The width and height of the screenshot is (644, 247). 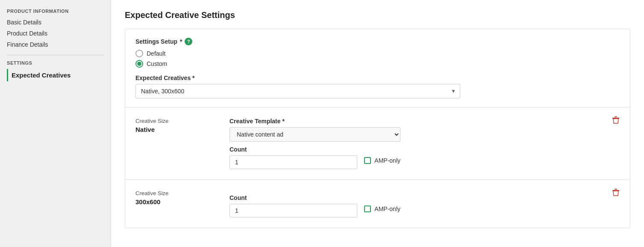 What do you see at coordinates (156, 54) in the screenshot?
I see `radio-default-label: Default` at bounding box center [156, 54].